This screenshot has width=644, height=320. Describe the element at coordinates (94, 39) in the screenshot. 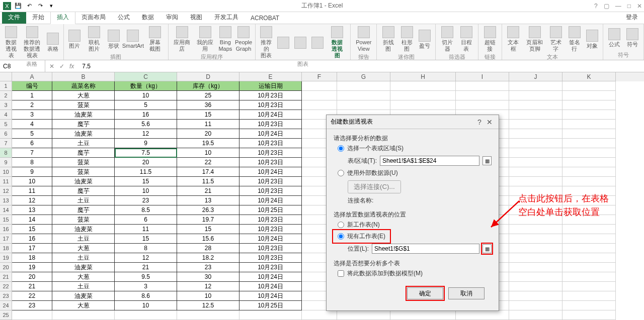

I see `ribbon-btn-联机图片: 联机图片` at that location.